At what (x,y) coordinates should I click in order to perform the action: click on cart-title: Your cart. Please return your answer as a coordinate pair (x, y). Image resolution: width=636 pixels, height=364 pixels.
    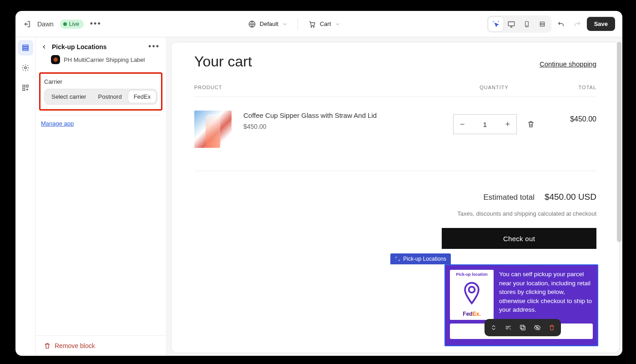
    Looking at the image, I should click on (223, 62).